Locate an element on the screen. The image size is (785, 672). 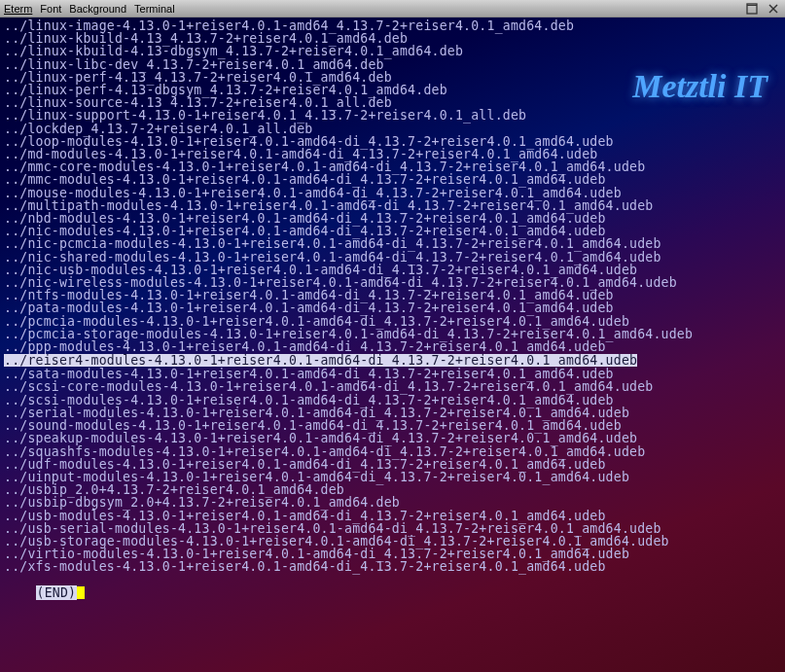
terminal-line: ../squashfs-modules-4.13.0-1+reiser4.0.1… is located at coordinates (393, 451).